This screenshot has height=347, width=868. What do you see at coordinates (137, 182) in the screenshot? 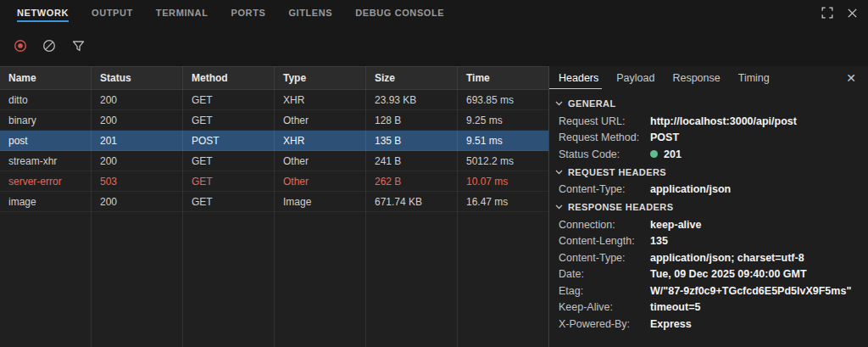
I see `cell-status: 503` at bounding box center [137, 182].